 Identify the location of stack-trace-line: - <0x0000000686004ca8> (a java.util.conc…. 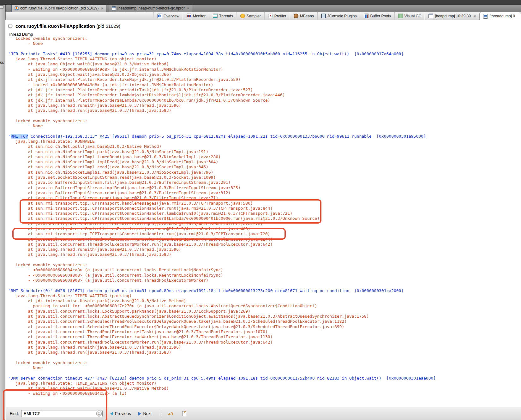
(265, 270).